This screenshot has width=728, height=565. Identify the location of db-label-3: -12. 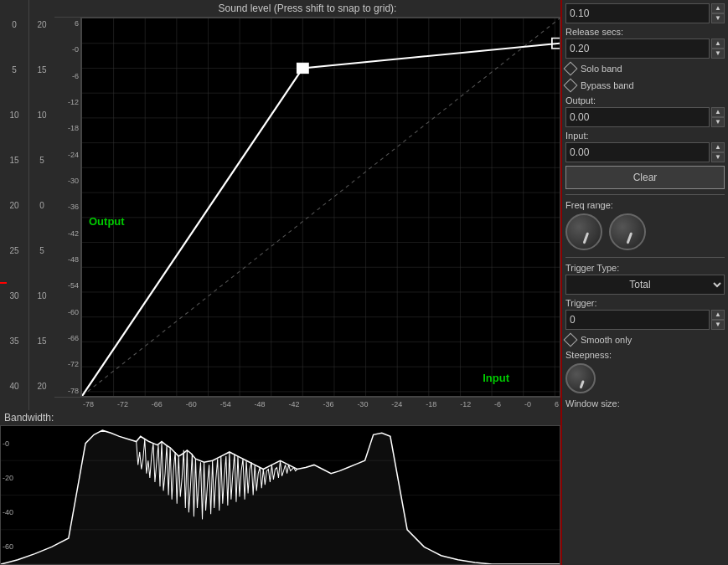
(74, 102).